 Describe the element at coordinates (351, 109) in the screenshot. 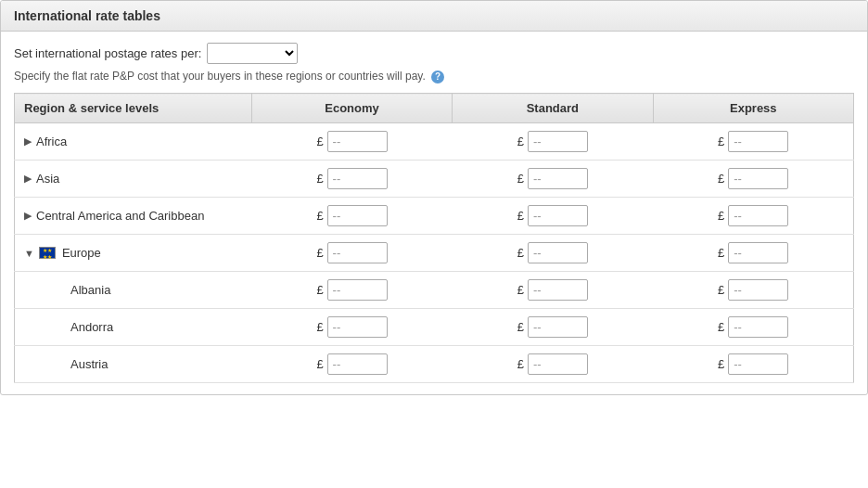

I see `col-header-economy: Economy` at that location.